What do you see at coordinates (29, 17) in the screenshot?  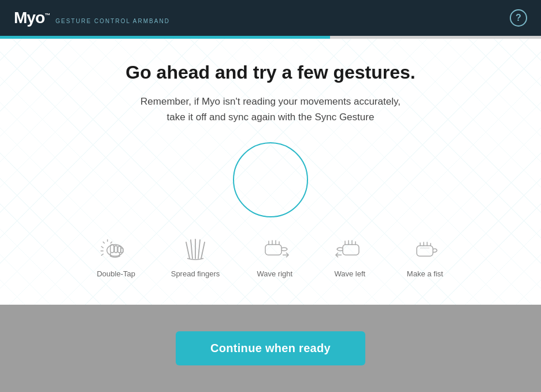 I see `logo-text: Myo` at bounding box center [29, 17].